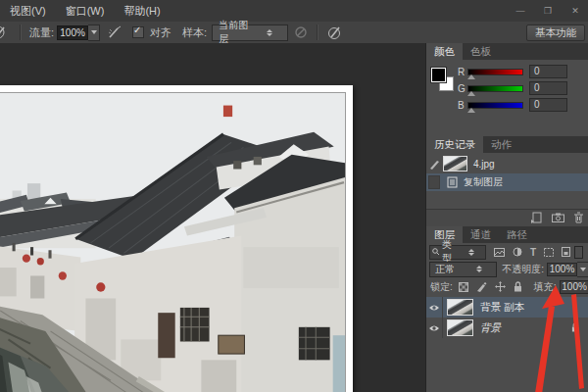 This screenshot has width=588, height=392. I want to click on foreground-color-swatch, so click(439, 74).